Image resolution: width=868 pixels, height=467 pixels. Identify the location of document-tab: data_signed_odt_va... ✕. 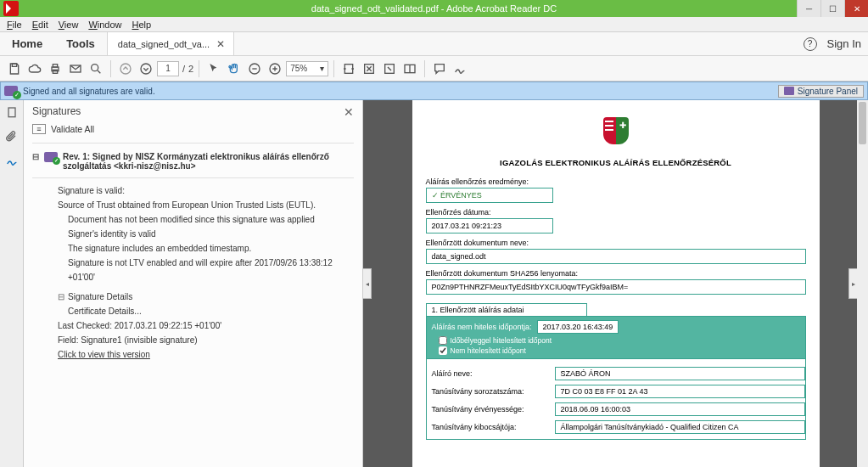
(171, 44).